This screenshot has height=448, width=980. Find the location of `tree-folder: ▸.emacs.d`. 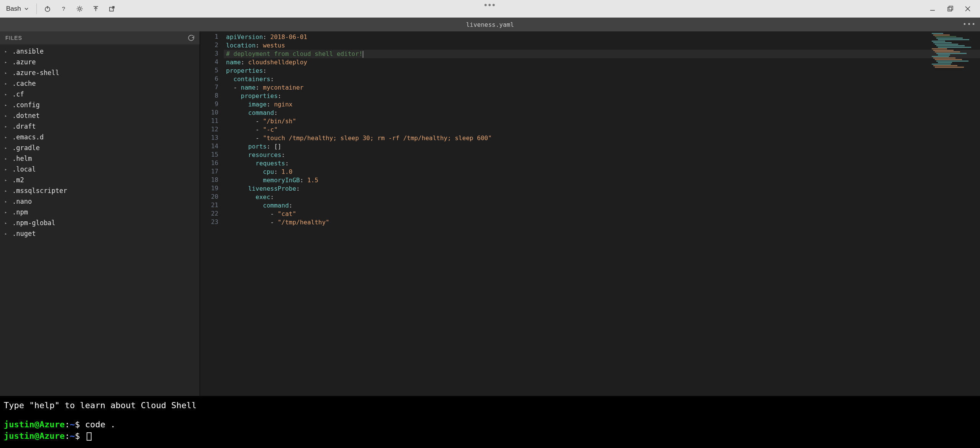

tree-folder: ▸.emacs.d is located at coordinates (100, 137).